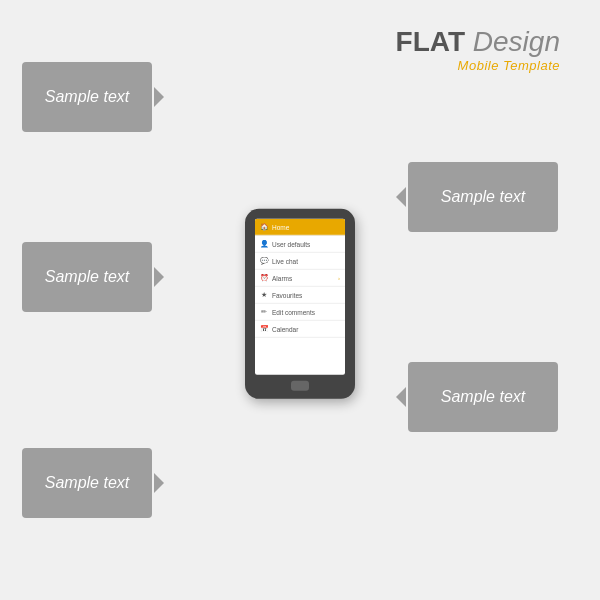 The height and width of the screenshot is (600, 600). I want to click on menu-item-calendar: 📅 Calendar, so click(300, 330).